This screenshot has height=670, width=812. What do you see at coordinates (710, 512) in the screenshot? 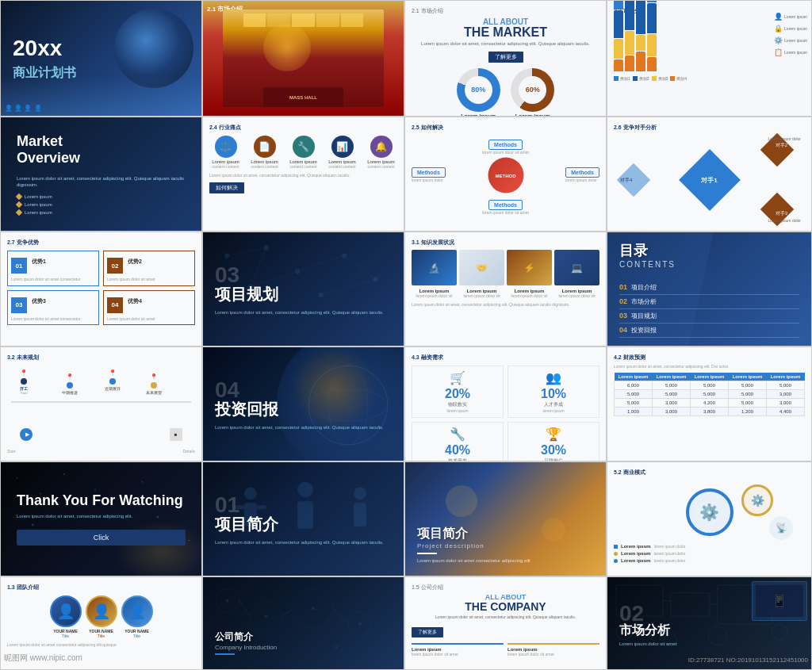
I see `large-gear: ⚙️` at bounding box center [710, 512].